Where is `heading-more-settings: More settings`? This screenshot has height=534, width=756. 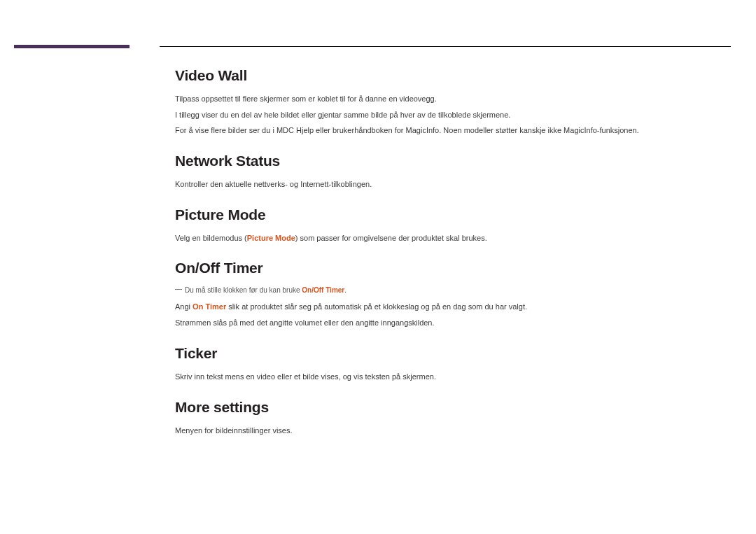
heading-more-settings: More settings is located at coordinates (453, 407).